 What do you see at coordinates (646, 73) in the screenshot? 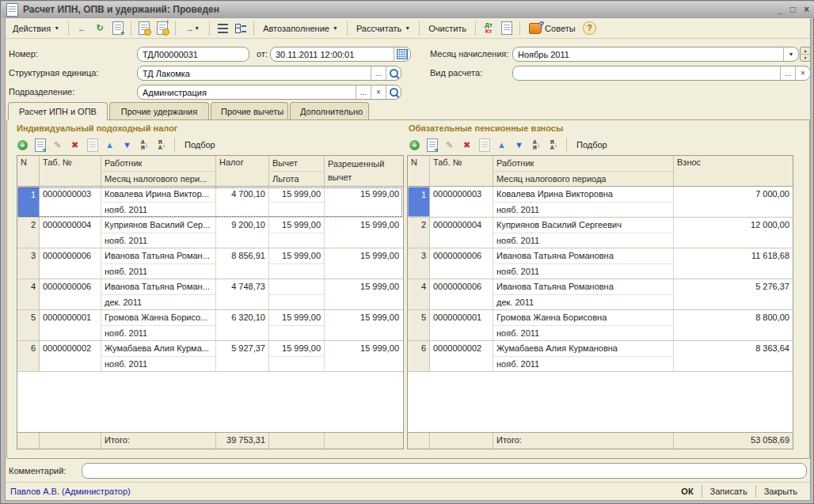
I see `calc-type-input` at bounding box center [646, 73].